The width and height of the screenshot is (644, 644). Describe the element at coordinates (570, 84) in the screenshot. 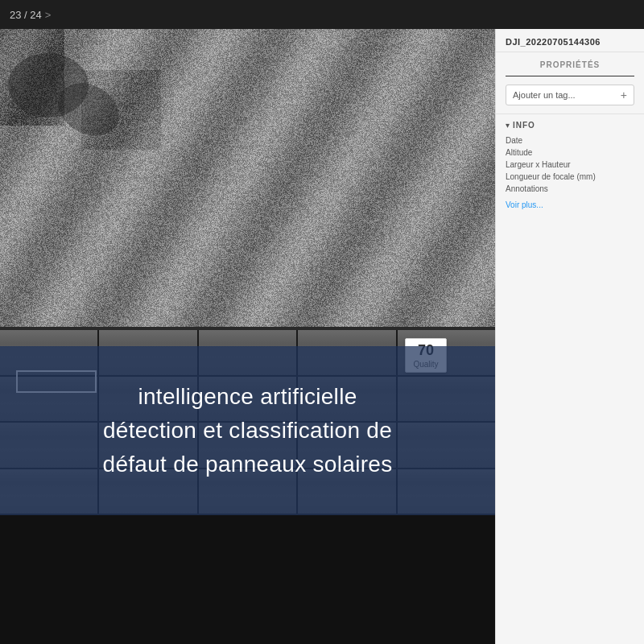

I see `properties-section: PROPRIÉTÉS Ajouter un tag... +` at that location.